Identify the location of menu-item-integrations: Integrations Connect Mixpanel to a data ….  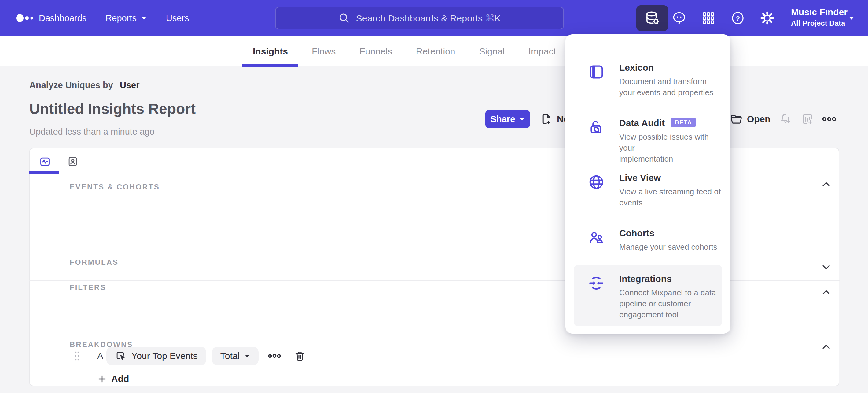
(648, 296).